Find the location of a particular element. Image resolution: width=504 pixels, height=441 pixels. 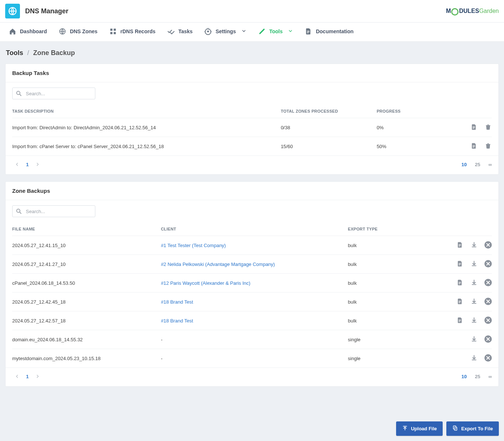

nav-tools: Tools is located at coordinates (276, 32).